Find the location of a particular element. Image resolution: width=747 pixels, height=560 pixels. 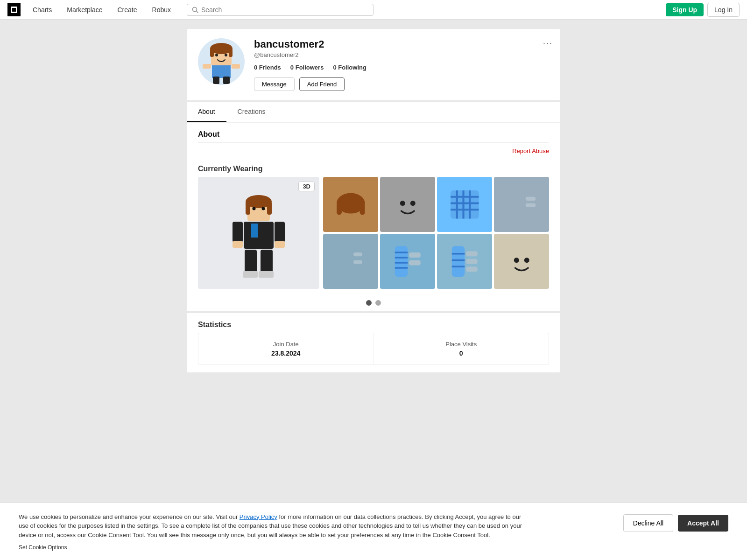

profile-actions: Message Add Friend is located at coordinates (402, 84).